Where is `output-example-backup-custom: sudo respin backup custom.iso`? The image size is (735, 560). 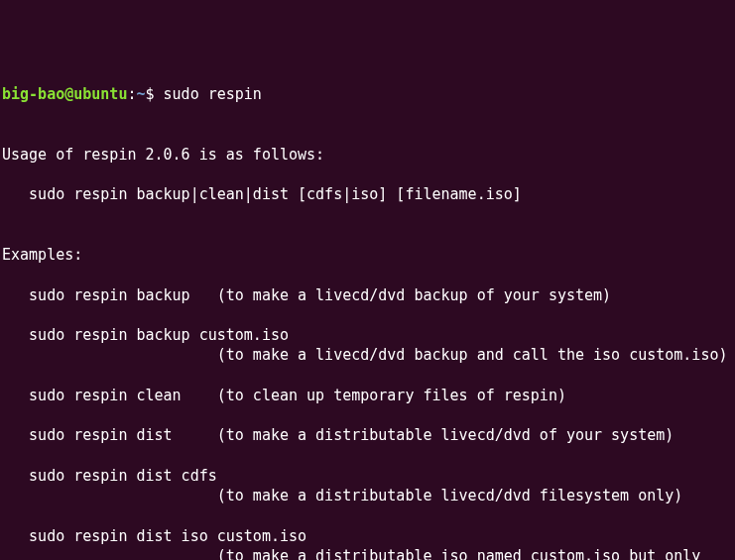 output-example-backup-custom: sudo respin backup custom.iso is located at coordinates (145, 335).